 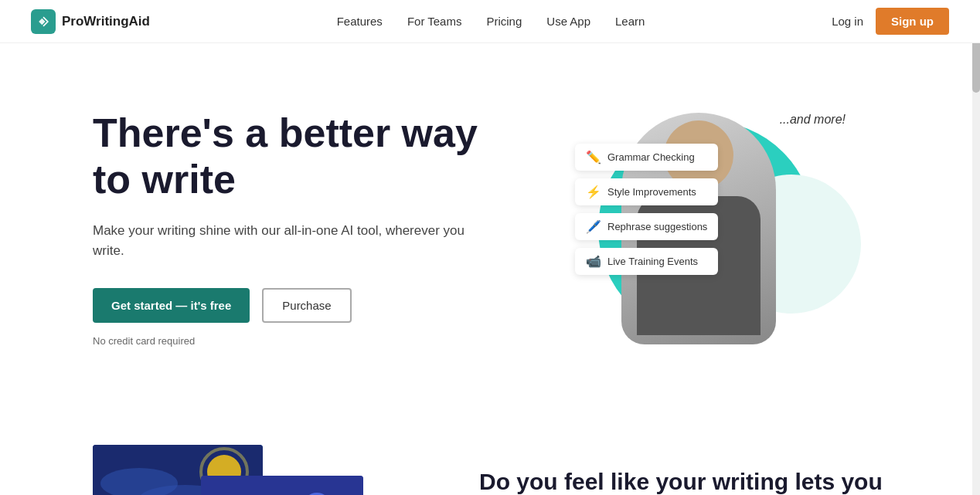 I want to click on chip-style: ⚡ Style Improvements, so click(x=646, y=192).